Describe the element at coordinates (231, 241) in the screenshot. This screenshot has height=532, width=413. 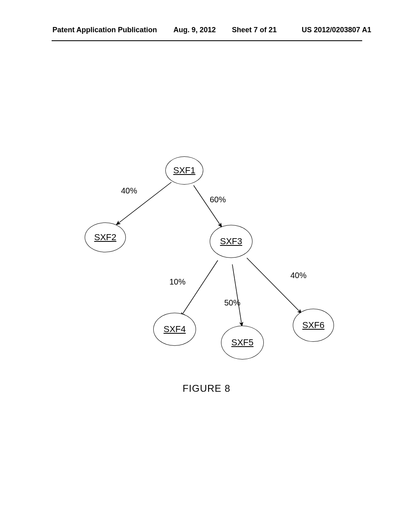
I see `node-label: SXF3` at that location.